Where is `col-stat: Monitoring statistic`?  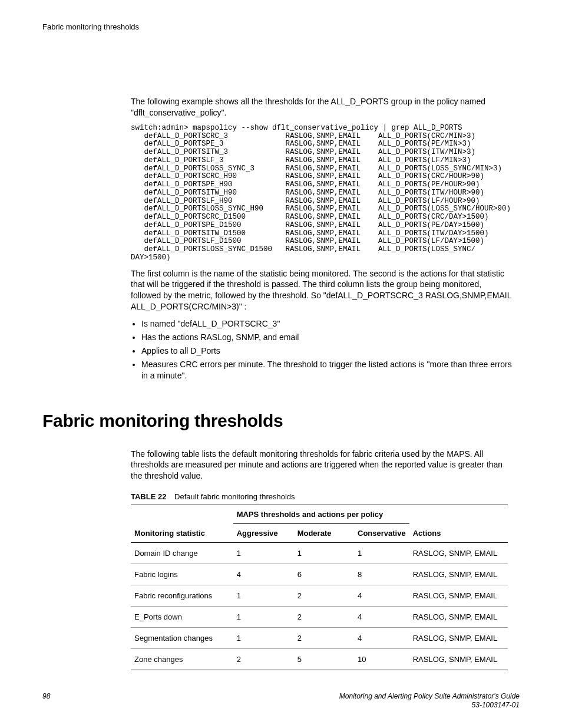
col-stat: Monitoring statistic is located at coordinates (182, 533).